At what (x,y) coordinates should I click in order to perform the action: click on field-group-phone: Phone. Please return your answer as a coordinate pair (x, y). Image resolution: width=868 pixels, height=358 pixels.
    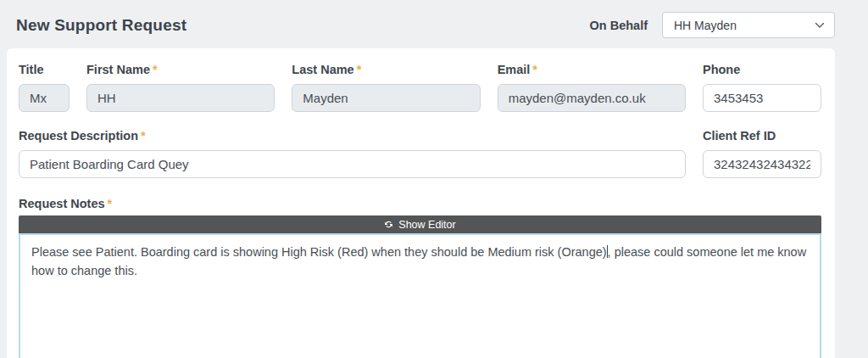
    Looking at the image, I should click on (762, 87).